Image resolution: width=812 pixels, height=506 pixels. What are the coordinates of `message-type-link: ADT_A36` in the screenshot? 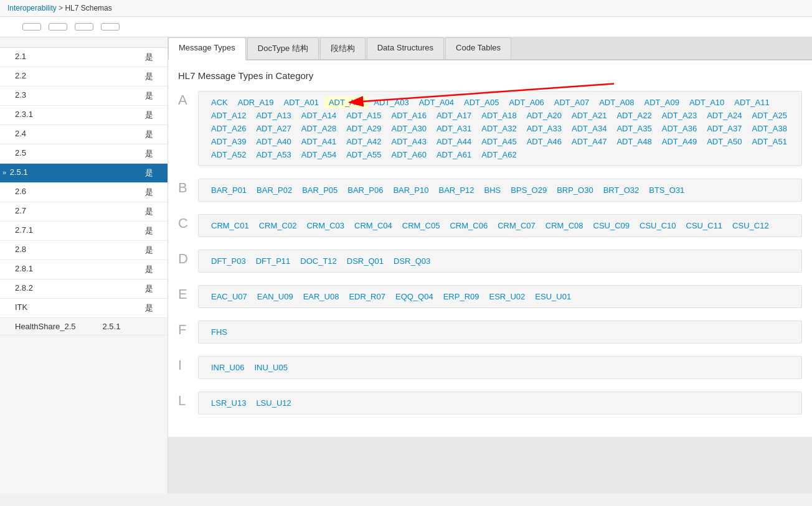 It's located at (679, 128).